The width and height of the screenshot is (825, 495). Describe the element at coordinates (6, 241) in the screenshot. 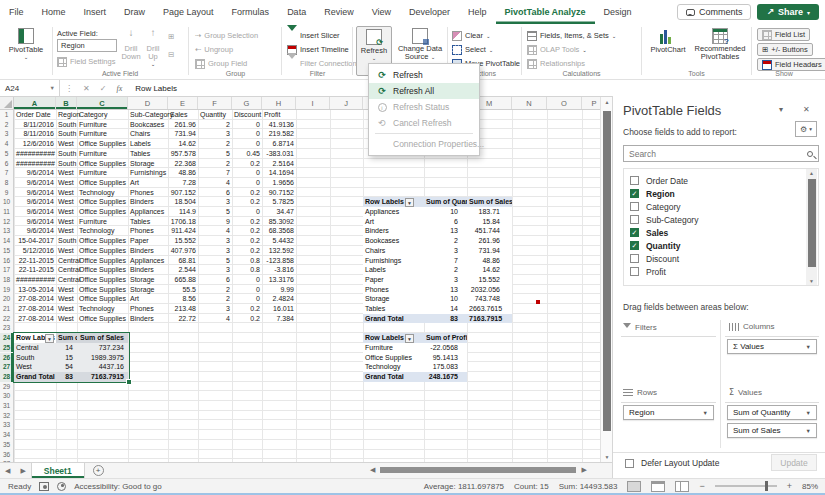

I see `row-header-14: 14` at that location.